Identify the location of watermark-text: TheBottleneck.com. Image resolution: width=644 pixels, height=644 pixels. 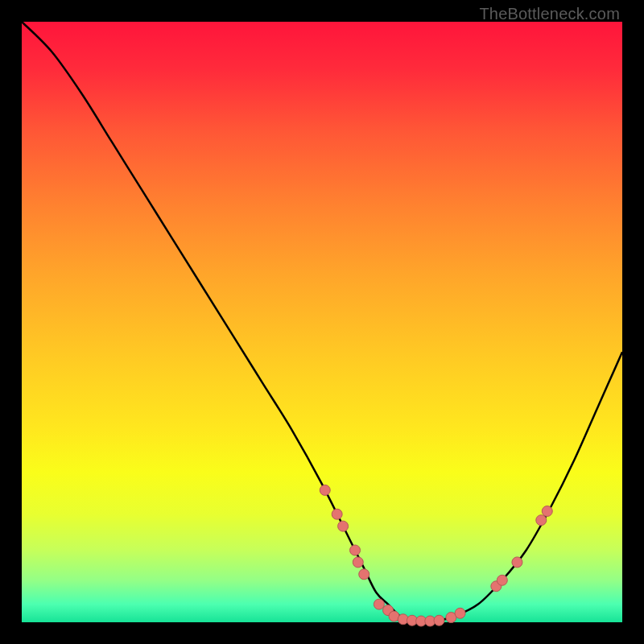
(549, 14).